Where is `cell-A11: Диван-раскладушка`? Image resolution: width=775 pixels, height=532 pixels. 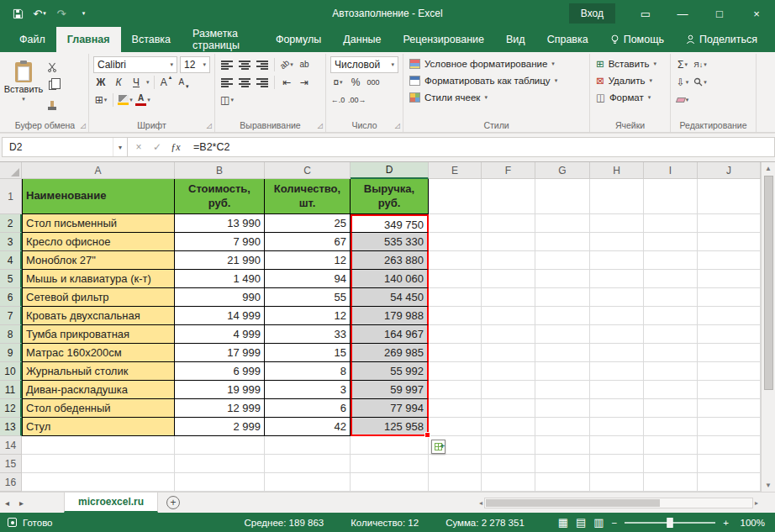 cell-A11: Диван-раскладушка is located at coordinates (98, 390).